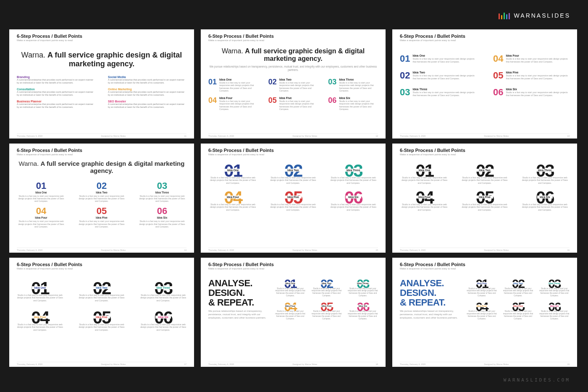 Image resolution: width=588 pixels, height=392 pixels. Describe the element at coordinates (102, 36) in the screenshot. I see `slide-title: 6-Step Process / Bullet Points` at that location.